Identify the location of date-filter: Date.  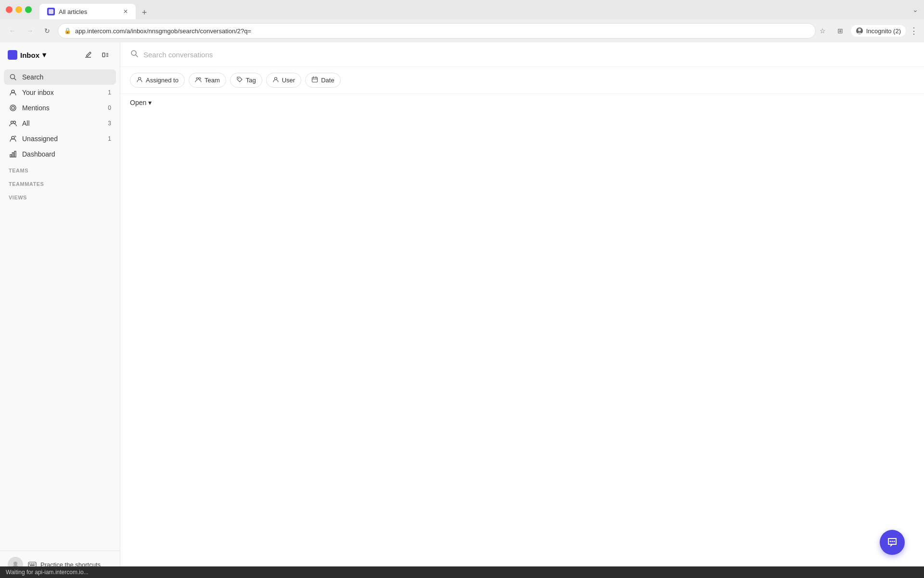
(322, 80).